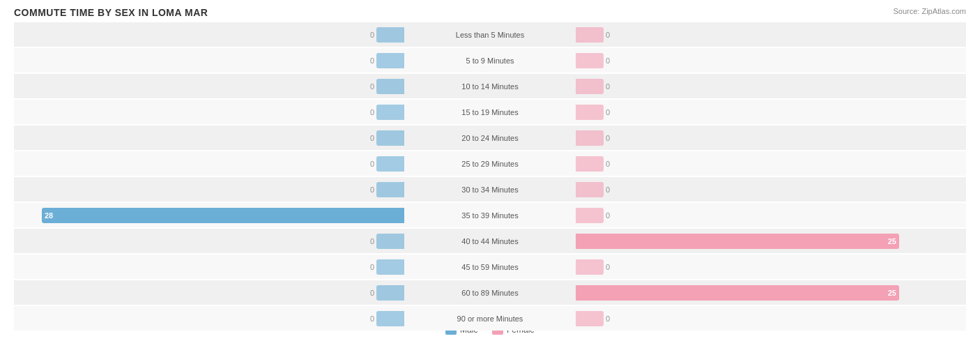 The width and height of the screenshot is (980, 364). Describe the element at coordinates (490, 293) in the screenshot. I see `chart-row: 060 to 89 Minutes25` at that location.